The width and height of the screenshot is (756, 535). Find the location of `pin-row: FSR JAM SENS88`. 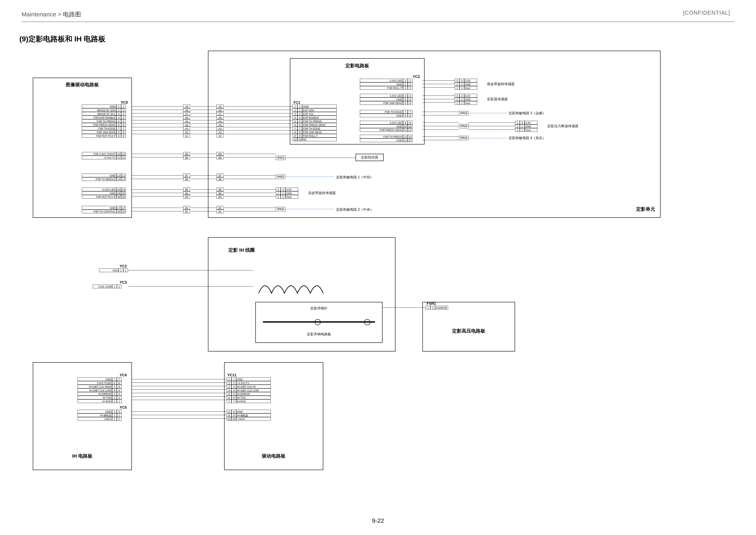

pin-row: FSR JAM SENS88 is located at coordinates (104, 132).